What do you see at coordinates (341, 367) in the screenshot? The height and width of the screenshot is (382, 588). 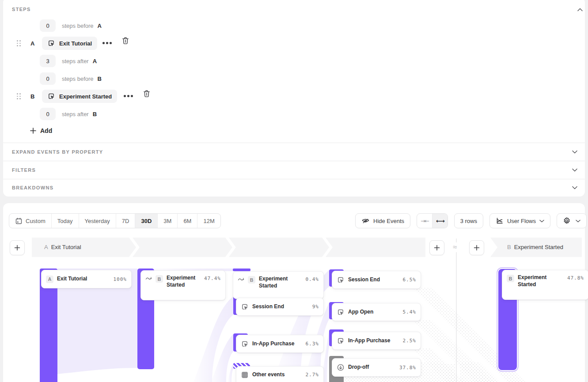 I see `drop-off-icon` at bounding box center [341, 367].